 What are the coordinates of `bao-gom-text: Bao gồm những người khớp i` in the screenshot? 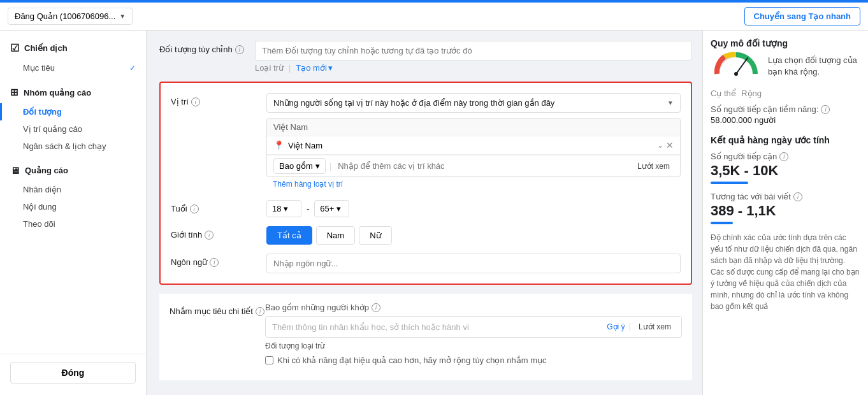 It's located at (474, 307).